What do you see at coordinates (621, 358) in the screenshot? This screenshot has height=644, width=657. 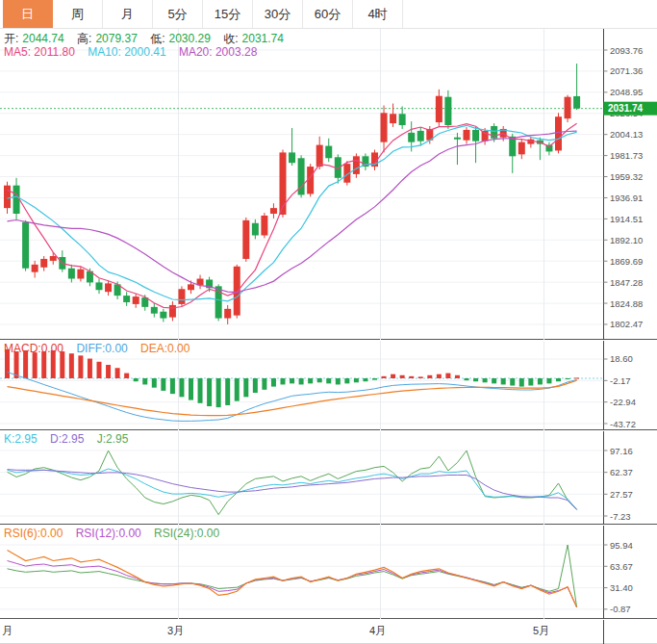 I see `y-axis-label: 18.60` at bounding box center [621, 358].